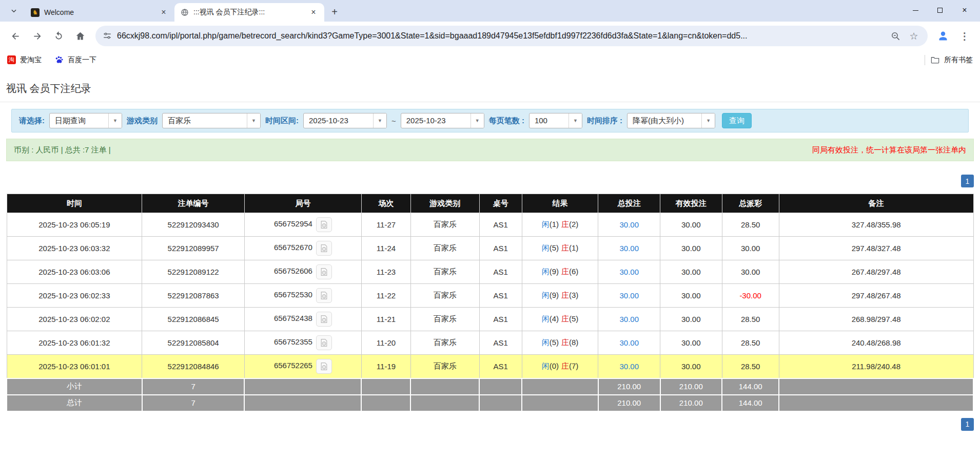  I want to click on table-row: 2025-10-23 06:03:06 522912089122 6567526…, so click(490, 272).